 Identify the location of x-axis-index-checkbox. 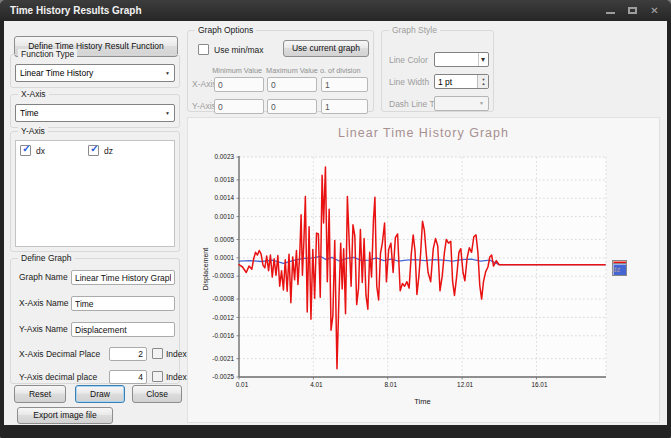
(158, 354).